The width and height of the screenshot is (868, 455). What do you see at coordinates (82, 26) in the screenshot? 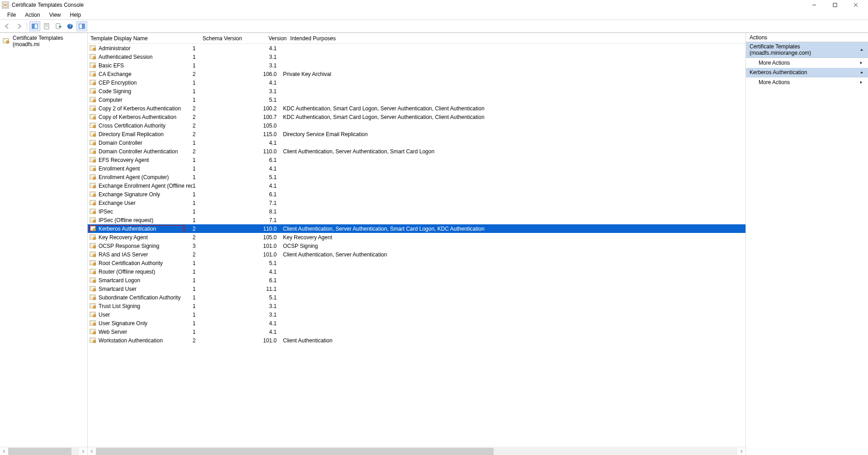
I see `action-pane-button` at bounding box center [82, 26].